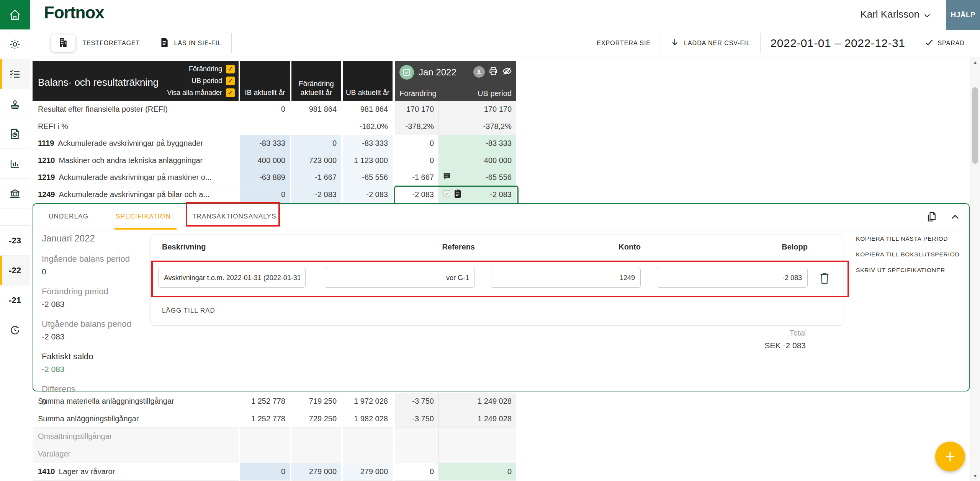 This screenshot has width=980, height=481. I want to click on read-sie-button: LÄS IN SIE-FIL, so click(191, 43).